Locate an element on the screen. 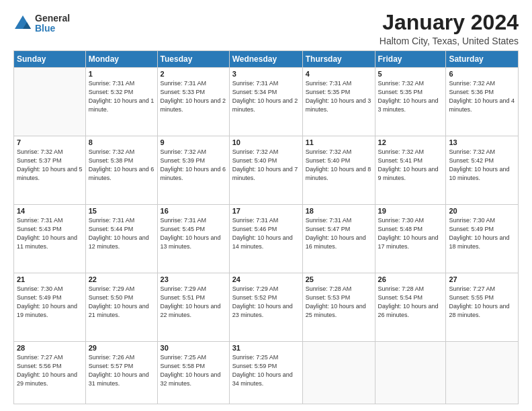 The width and height of the screenshot is (532, 411). day-cell: 7Sunrise: 7:32 AM Sunset: 5:37 PM Daylig… is located at coordinates (50, 171).